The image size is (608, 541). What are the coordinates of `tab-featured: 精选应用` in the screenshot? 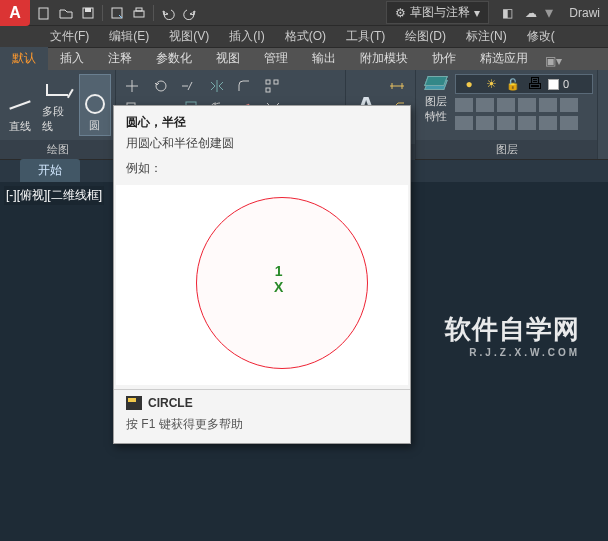 It's located at (504, 58).